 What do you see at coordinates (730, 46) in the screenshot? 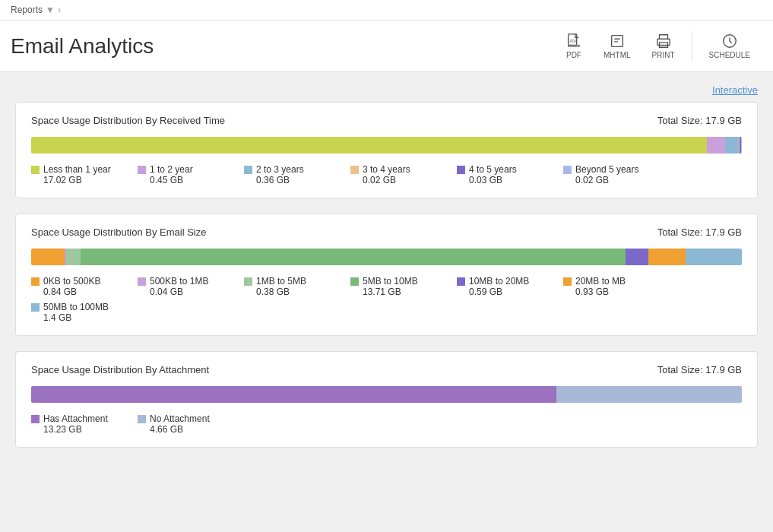
I see `schedule-button: SCHEDULE` at bounding box center [730, 46].